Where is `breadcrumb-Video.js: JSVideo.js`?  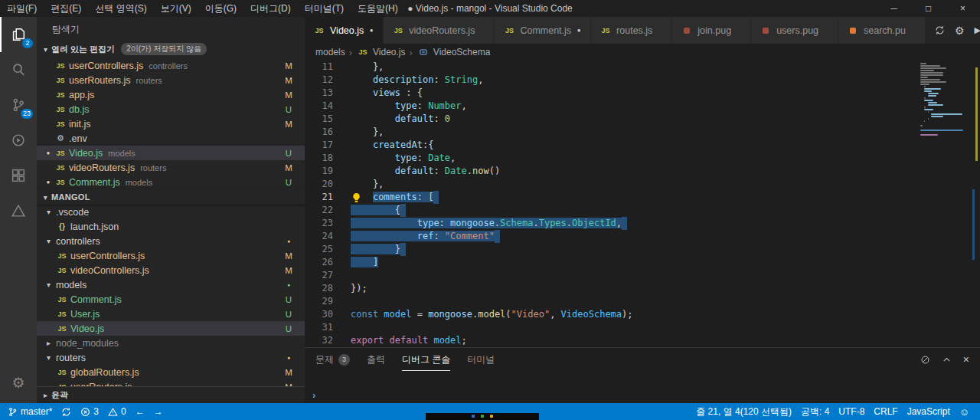 breadcrumb-Video.js: JSVideo.js is located at coordinates (381, 52).